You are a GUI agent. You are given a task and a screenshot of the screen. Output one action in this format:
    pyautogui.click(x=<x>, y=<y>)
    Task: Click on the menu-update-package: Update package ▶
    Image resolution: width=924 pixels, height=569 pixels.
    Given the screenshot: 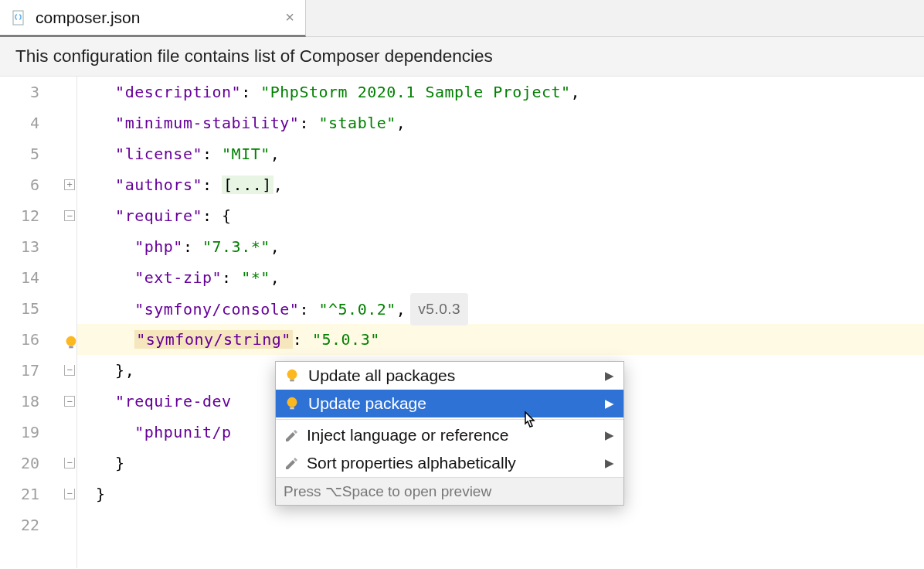 What is the action you would take?
    pyautogui.click(x=450, y=404)
    